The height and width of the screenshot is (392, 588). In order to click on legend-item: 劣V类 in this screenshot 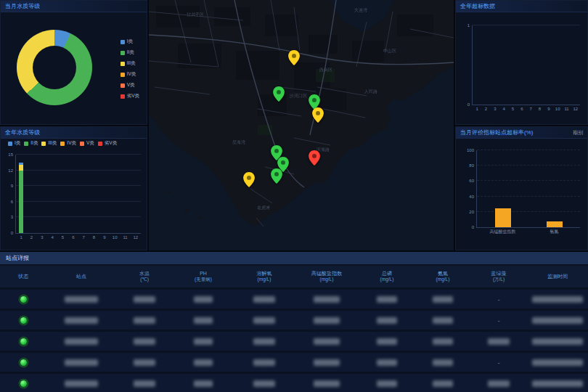, I will do `click(130, 96)`.